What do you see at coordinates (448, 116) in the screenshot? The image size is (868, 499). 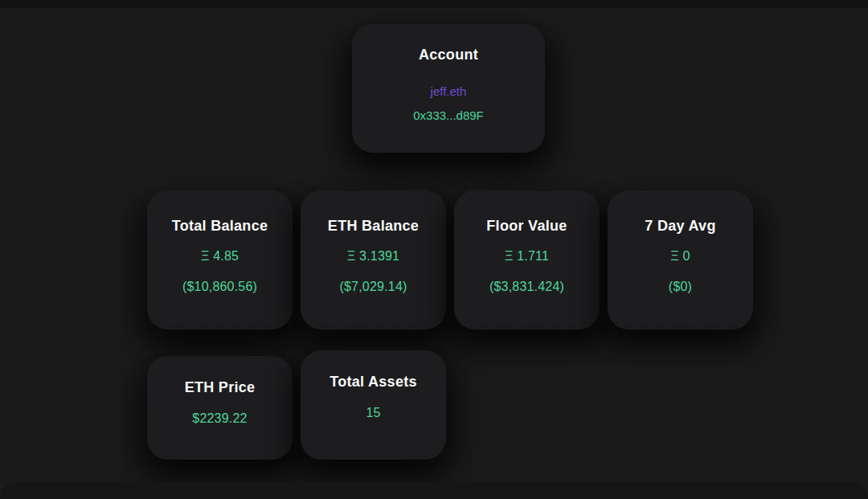 I see `wallet-address-link: 0x333...d89F` at bounding box center [448, 116].